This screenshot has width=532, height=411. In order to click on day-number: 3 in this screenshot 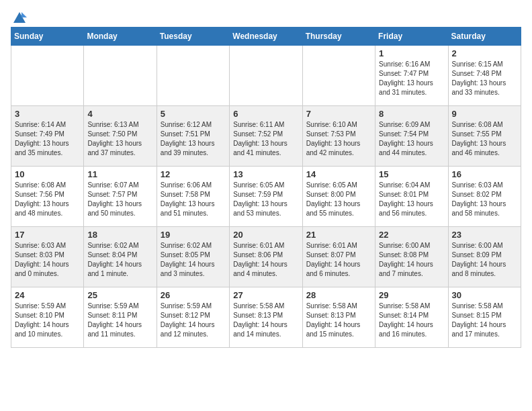, I will do `click(47, 114)`.